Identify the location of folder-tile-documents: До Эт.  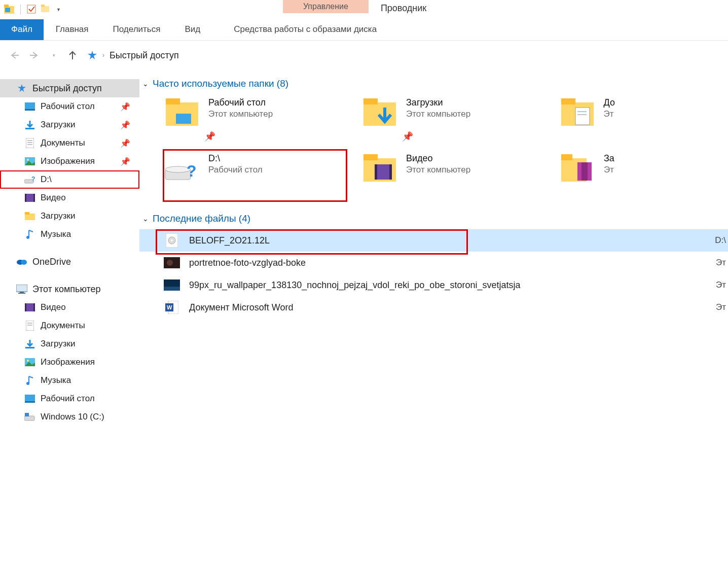
(587, 120).